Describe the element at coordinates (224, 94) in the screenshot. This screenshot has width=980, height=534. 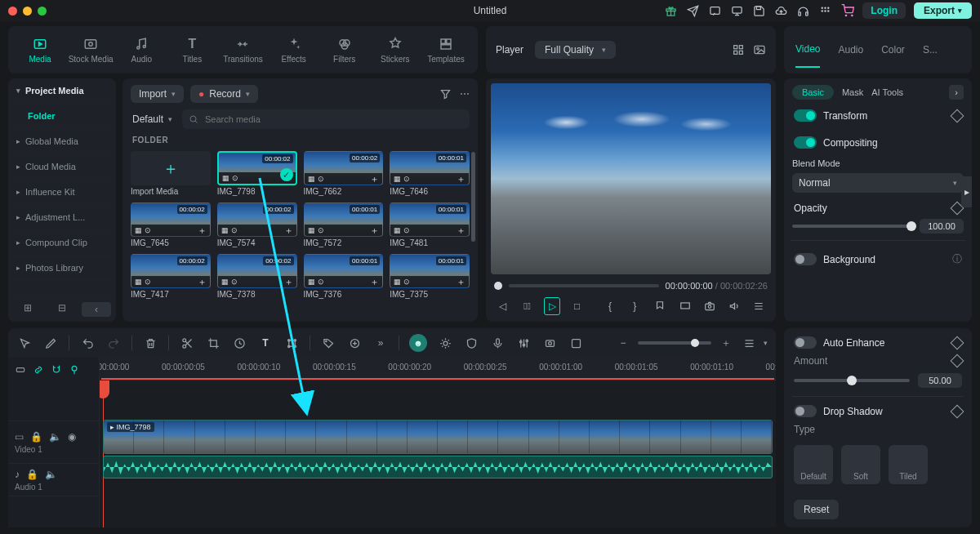
I see `record-dropdown: ●Record▾` at that location.